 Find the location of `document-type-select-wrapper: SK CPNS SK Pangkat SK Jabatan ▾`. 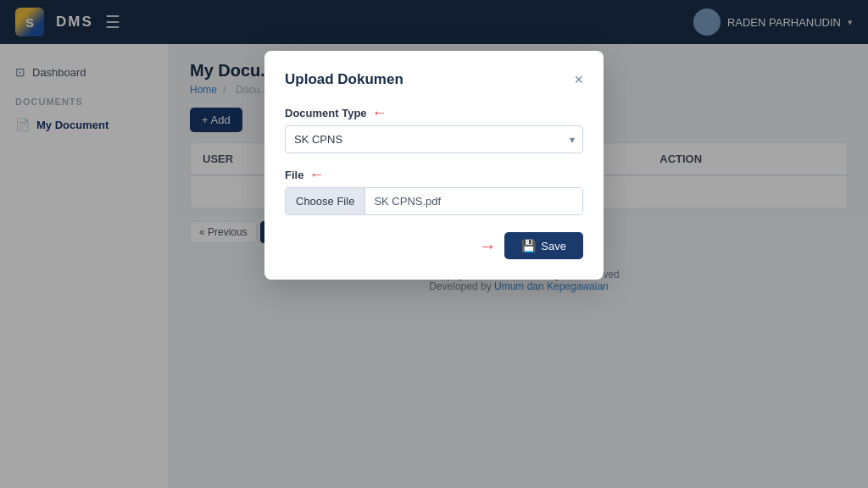

document-type-select-wrapper: SK CPNS SK Pangkat SK Jabatan ▾ is located at coordinates (434, 139).